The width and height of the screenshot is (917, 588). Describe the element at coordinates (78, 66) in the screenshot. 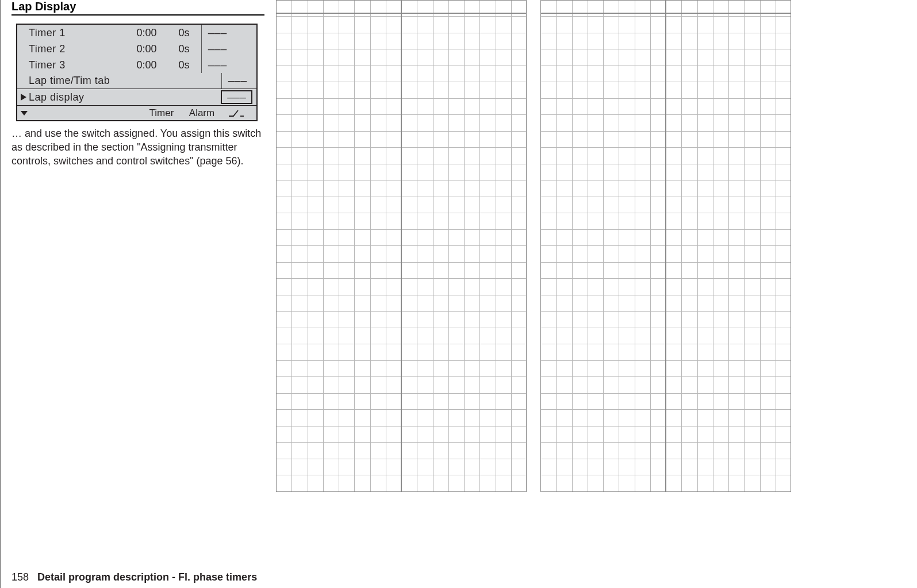

I see `timer3-label: Timer 3` at that location.